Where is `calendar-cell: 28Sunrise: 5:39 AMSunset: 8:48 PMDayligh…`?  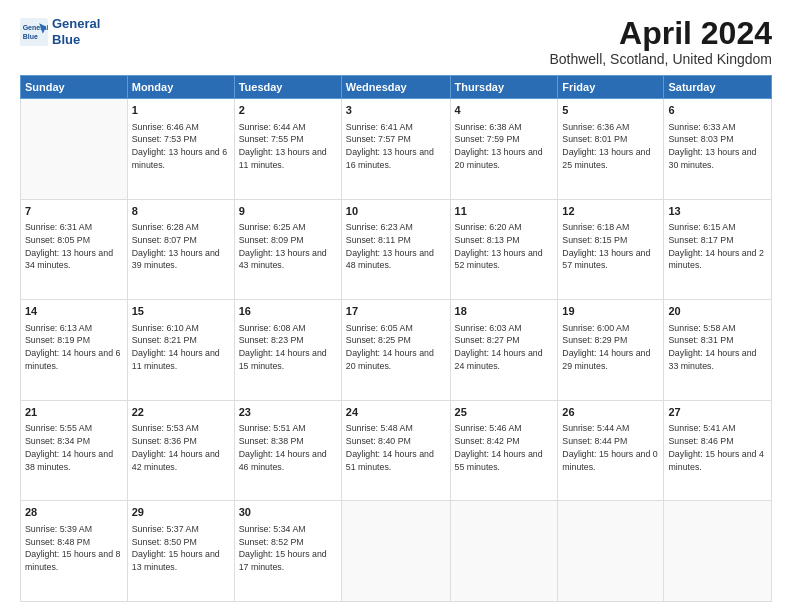
calendar-cell: 28Sunrise: 5:39 AMSunset: 8:48 PMDayligh… is located at coordinates (74, 552).